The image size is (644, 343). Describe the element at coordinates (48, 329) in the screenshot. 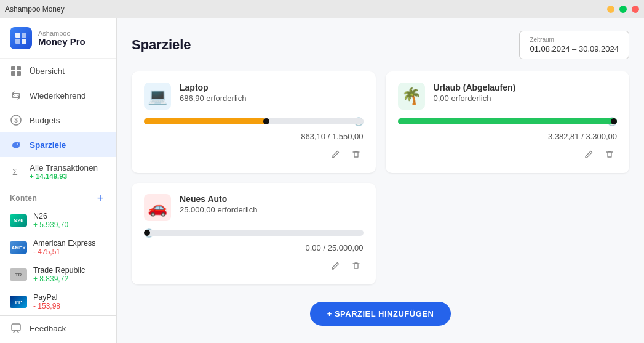

I see `feedback-label: Feedback` at that location.